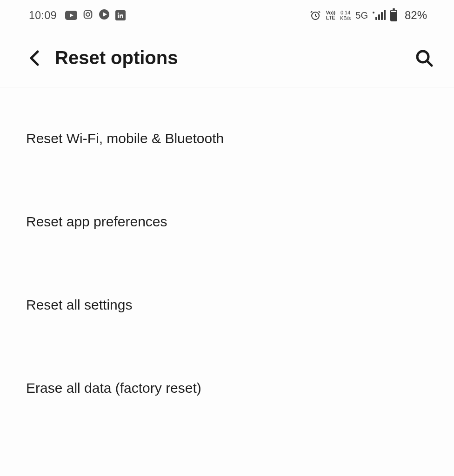  Describe the element at coordinates (227, 154) in the screenshot. I see `option-label: Reset Wi-Fi, mobile & Bluetooth` at that location.